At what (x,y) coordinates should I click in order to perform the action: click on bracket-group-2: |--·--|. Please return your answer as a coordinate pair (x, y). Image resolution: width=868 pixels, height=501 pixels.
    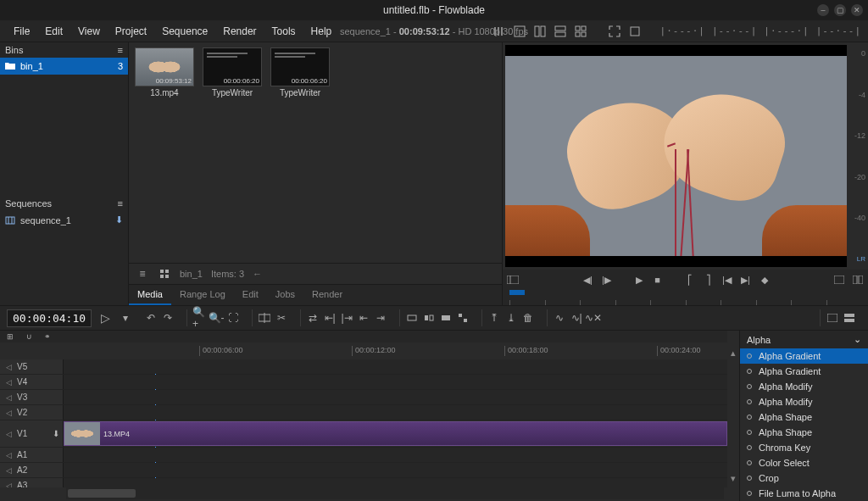
    Looking at the image, I should click on (734, 31).